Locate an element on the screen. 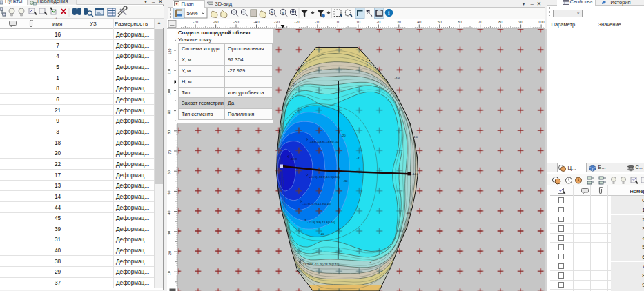 Image resolution: width=644 pixels, height=291 pixels. svg-text: -13.9(+0.9)-13.9(0.10) is located at coordinates (317, 204).